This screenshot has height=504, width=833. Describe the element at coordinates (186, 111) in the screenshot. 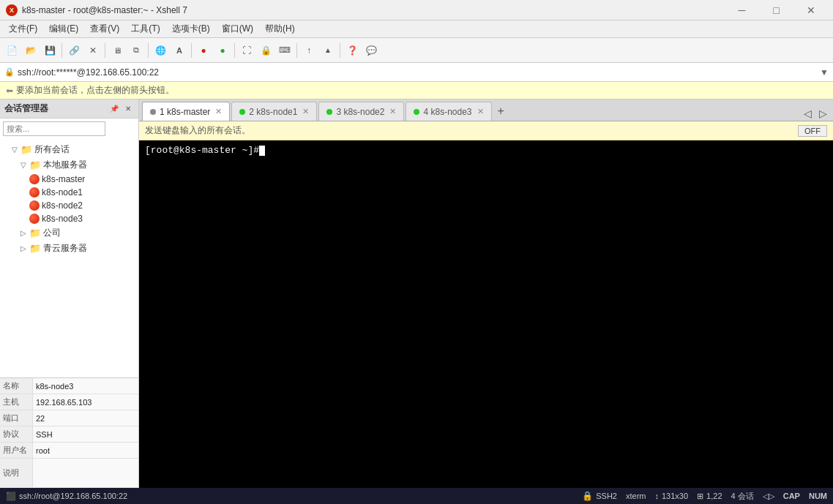

I see `tab-k8s-master: 1 k8s-master ✕` at that location.